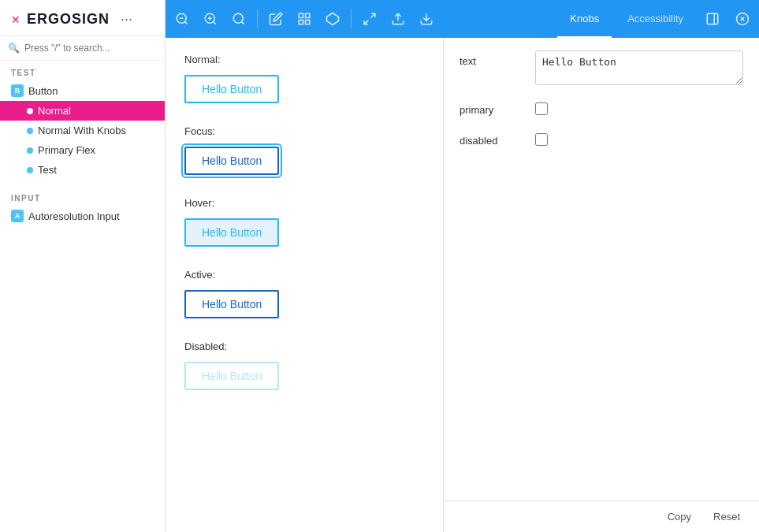  I want to click on nav-item-test: Test, so click(82, 170).